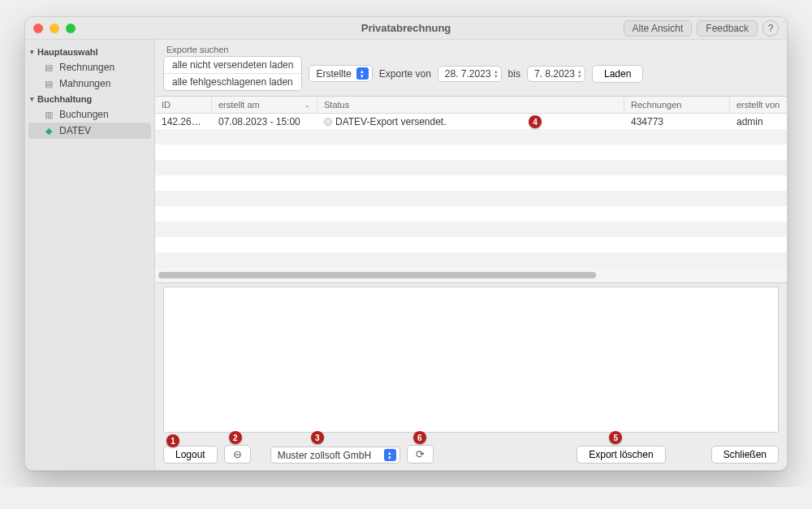  What do you see at coordinates (307, 106) in the screenshot?
I see `sort-indicator-icon: ⌄` at bounding box center [307, 106].